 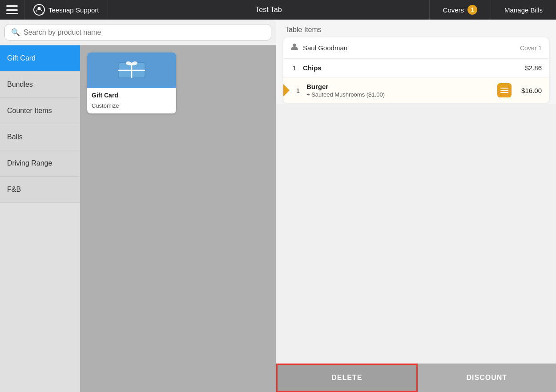 I want to click on product-card-name: Gift Card, so click(x=132, y=95).